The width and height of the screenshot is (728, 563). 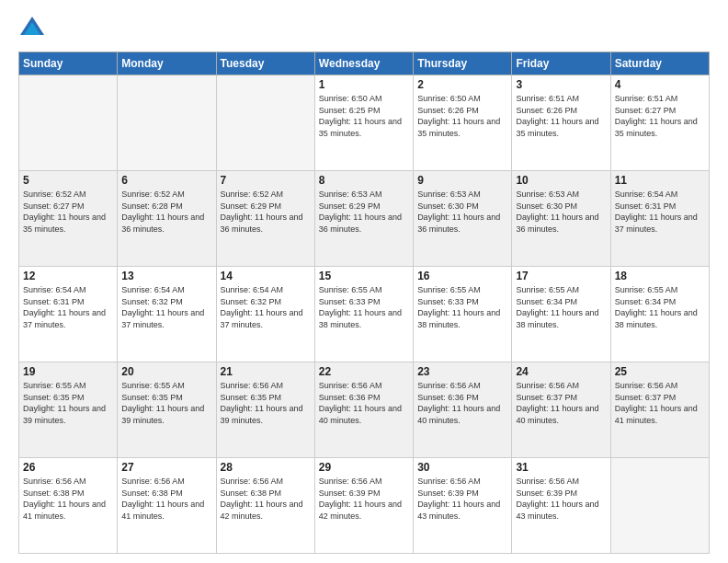 I want to click on calendar-cell: 13Sunrise: 6:54 AMSunset: 6:32 PMDayligh…, so click(x=167, y=315).